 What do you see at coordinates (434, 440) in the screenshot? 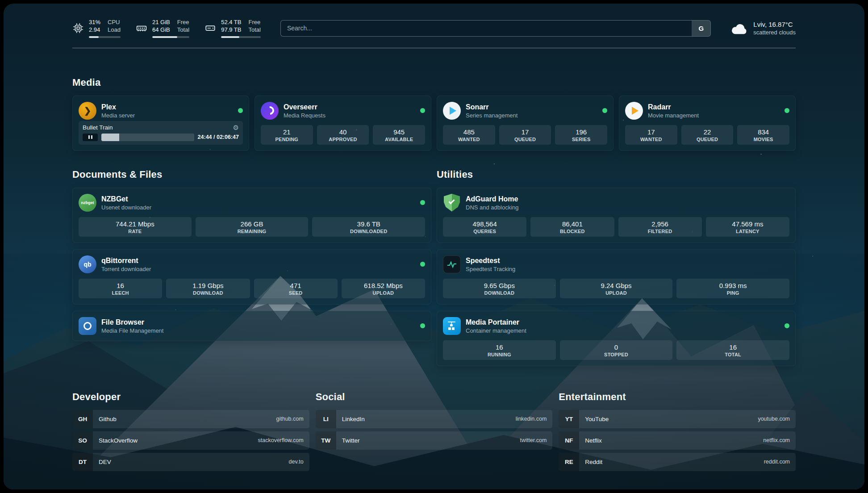
I see `bookmark-twitter: TW Twitter twitter.com` at bounding box center [434, 440].